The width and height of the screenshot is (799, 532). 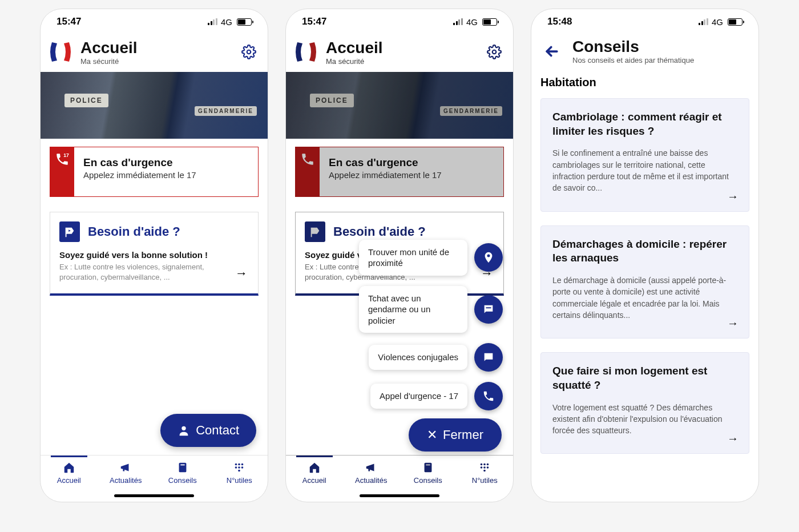 What do you see at coordinates (437, 396) in the screenshot?
I see `fab-item-appel-urgence: Appel d'urgence - 17` at bounding box center [437, 396].